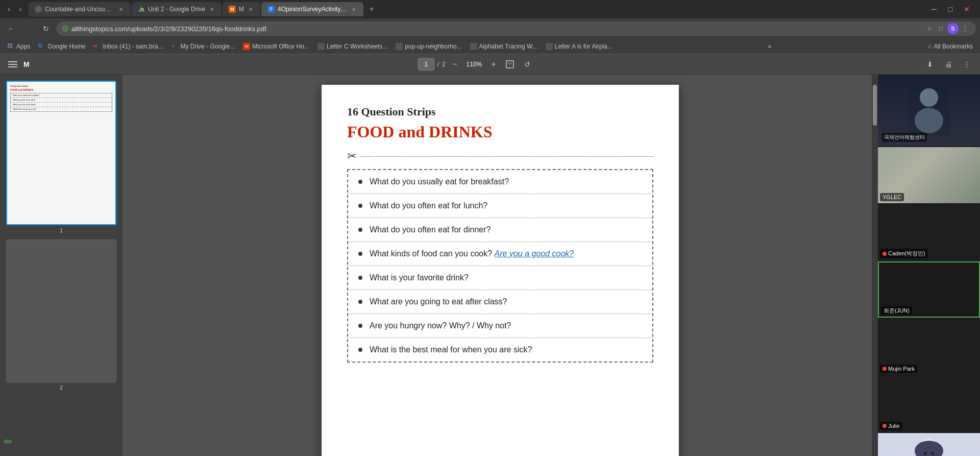 The height and width of the screenshot is (456, 980). Describe the element at coordinates (891, 426) in the screenshot. I see `participant-6-name: Julie` at that location.